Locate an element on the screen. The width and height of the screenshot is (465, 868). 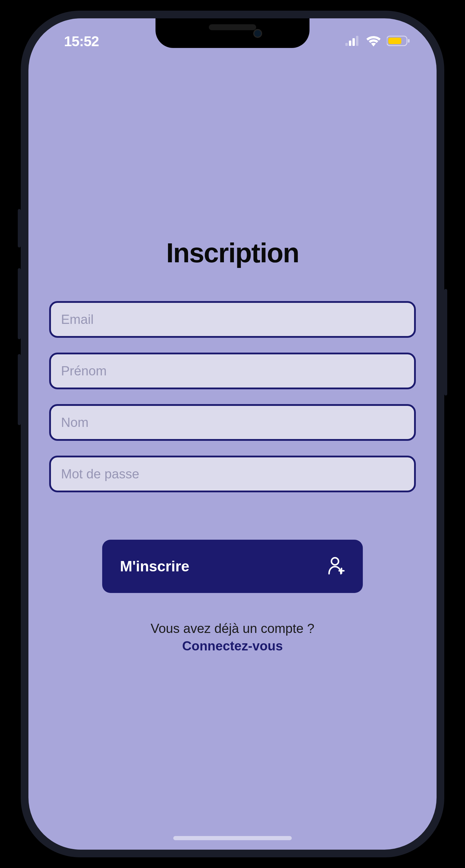
wifi-icon is located at coordinates (374, 41).